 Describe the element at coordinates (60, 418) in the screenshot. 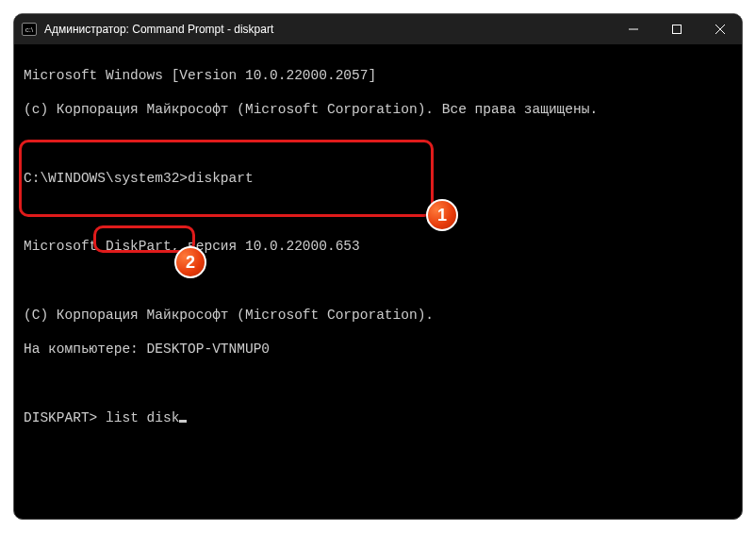

I see `diskpart-prompt: DISKPART>` at that location.